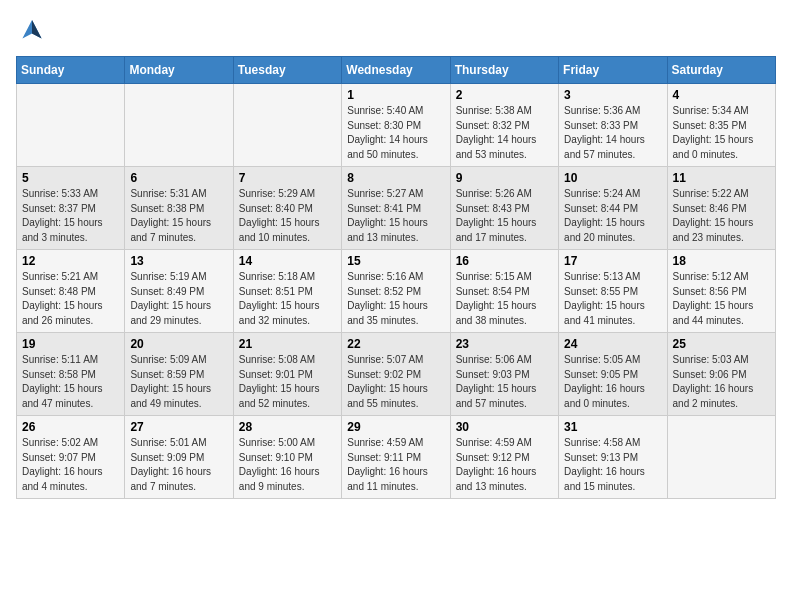 This screenshot has width=792, height=612. What do you see at coordinates (504, 458) in the screenshot?
I see `calendar-cell: 30Sunrise: 4:59 AM Sunset: 9:12 PM Dayli…` at bounding box center [504, 458].